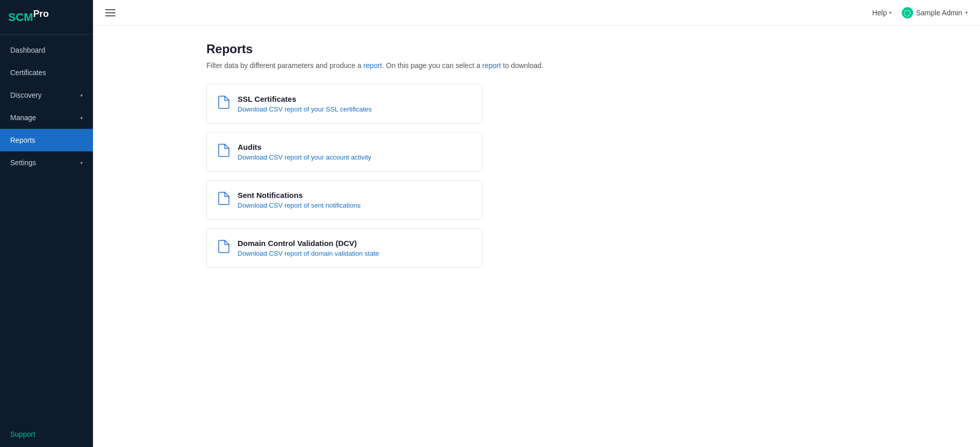 The height and width of the screenshot is (447, 980). Describe the element at coordinates (22, 434) in the screenshot. I see `support-link: Support` at that location.